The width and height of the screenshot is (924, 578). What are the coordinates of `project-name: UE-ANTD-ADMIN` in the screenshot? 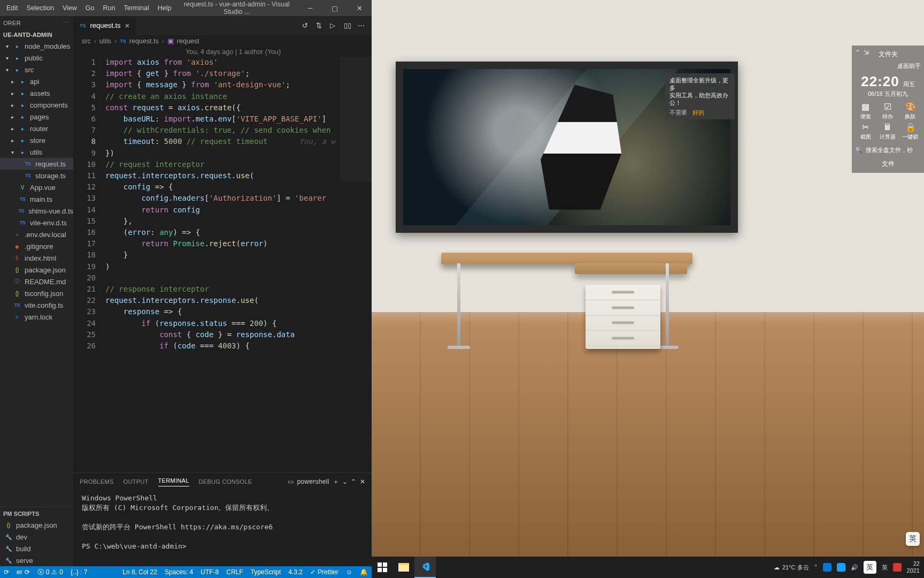 It's located at (36, 35).